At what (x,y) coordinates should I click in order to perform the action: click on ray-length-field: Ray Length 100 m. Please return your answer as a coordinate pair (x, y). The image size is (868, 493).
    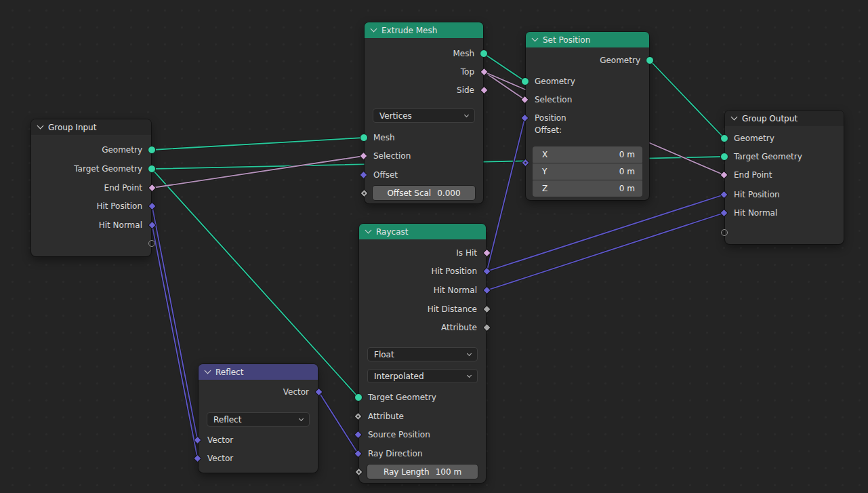
    Looking at the image, I should click on (423, 472).